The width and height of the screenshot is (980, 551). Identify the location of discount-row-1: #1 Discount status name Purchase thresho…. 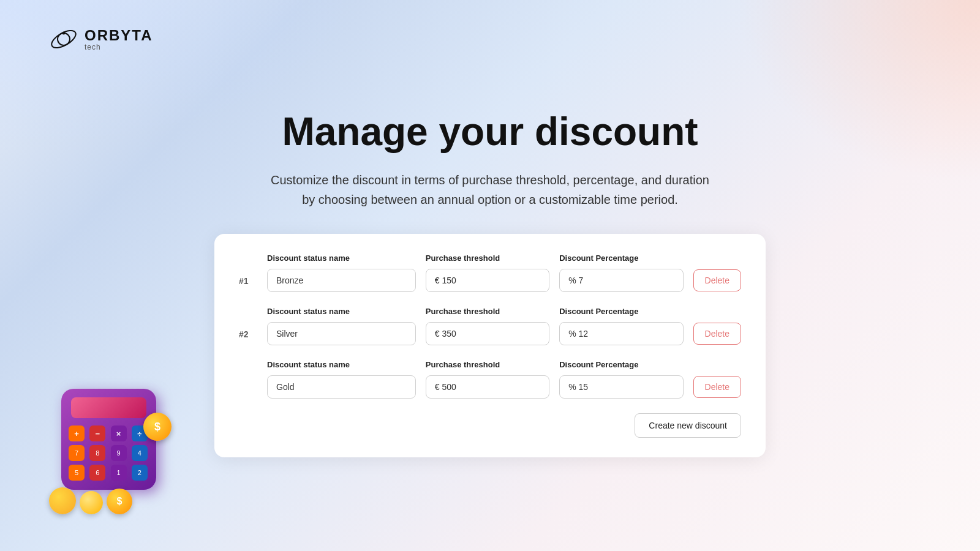
(490, 273).